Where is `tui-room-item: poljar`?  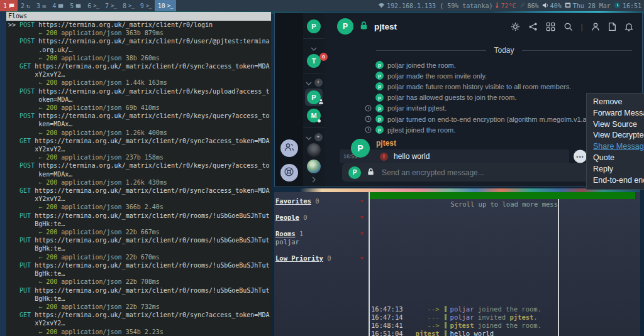
tui-room-item: poljar is located at coordinates (321, 242).